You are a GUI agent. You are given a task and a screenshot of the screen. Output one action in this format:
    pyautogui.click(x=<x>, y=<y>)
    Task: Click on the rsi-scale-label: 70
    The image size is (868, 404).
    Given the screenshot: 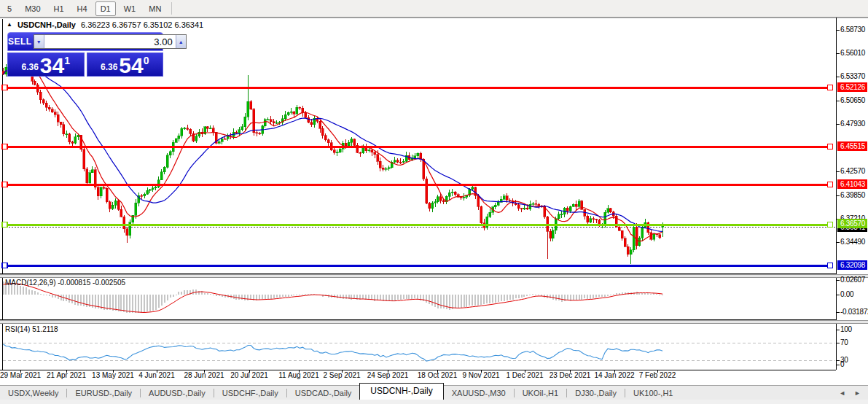 What is the action you would take?
    pyautogui.click(x=844, y=343)
    